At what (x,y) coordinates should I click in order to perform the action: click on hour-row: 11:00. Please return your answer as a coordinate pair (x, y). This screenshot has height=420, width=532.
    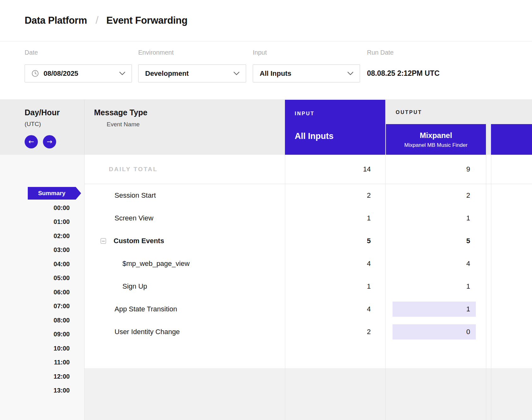
    Looking at the image, I should click on (42, 363).